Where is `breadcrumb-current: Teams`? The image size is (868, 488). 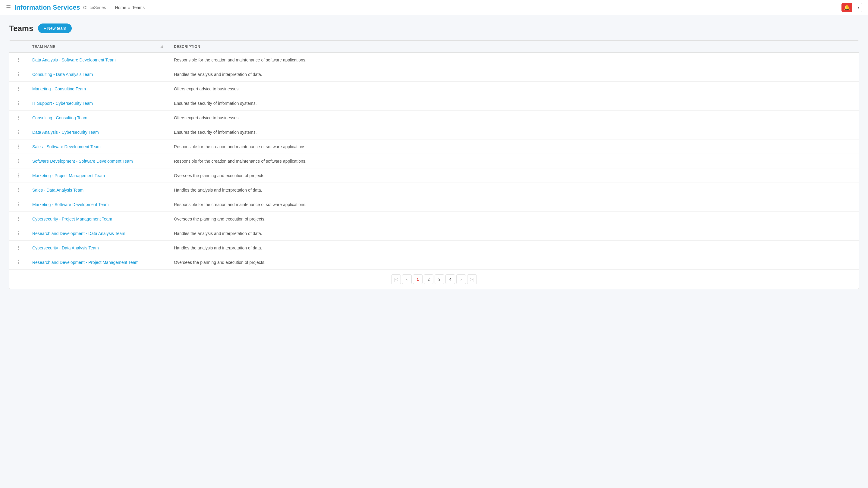
breadcrumb-current: Teams is located at coordinates (138, 7).